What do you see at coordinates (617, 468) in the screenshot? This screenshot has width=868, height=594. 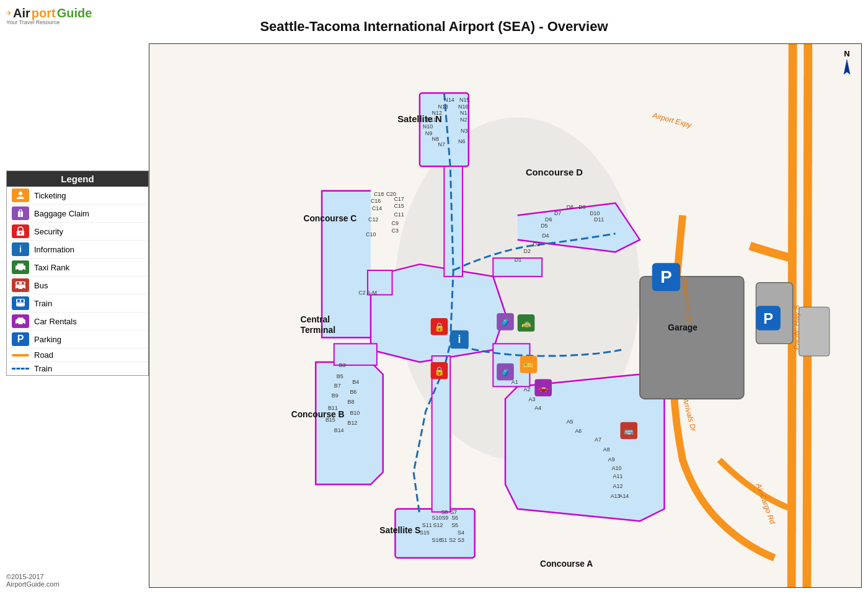 I see `svg-text: A10` at bounding box center [617, 468].